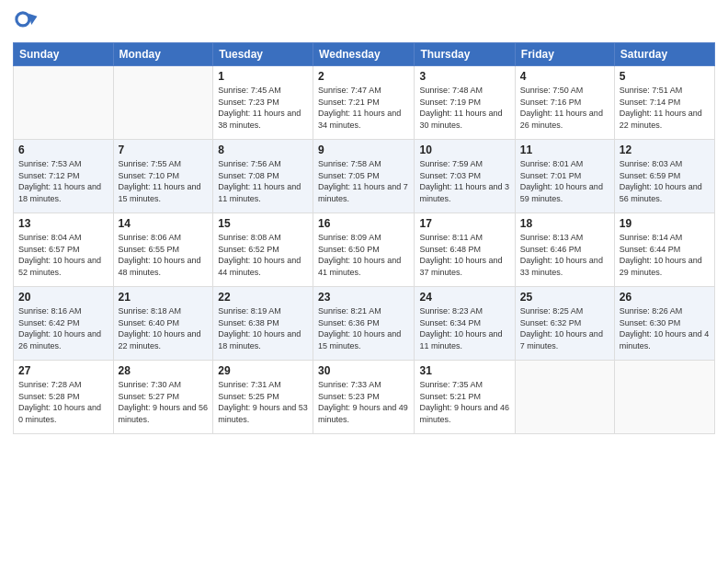  What do you see at coordinates (564, 324) in the screenshot?
I see `calendar-cell: 25Sunrise: 8:25 AM Sunset: 6:32 PM Dayli…` at bounding box center [564, 324].